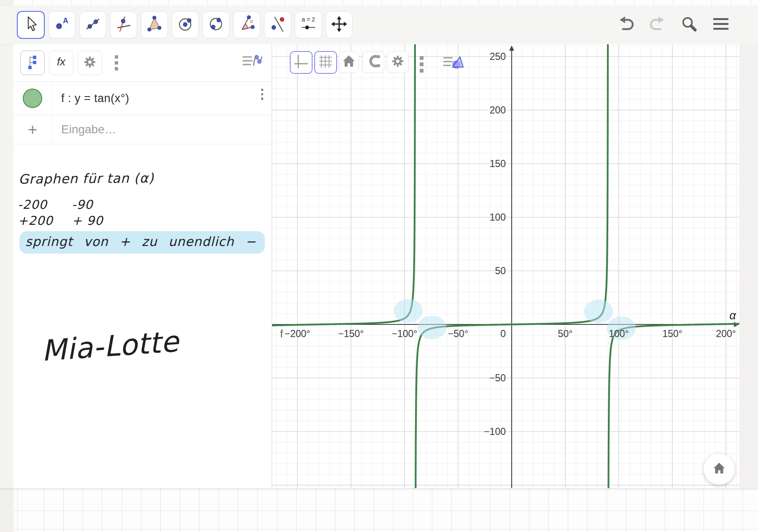 The height and width of the screenshot is (532, 758). Describe the element at coordinates (658, 25) in the screenshot. I see `redo-button` at that location.